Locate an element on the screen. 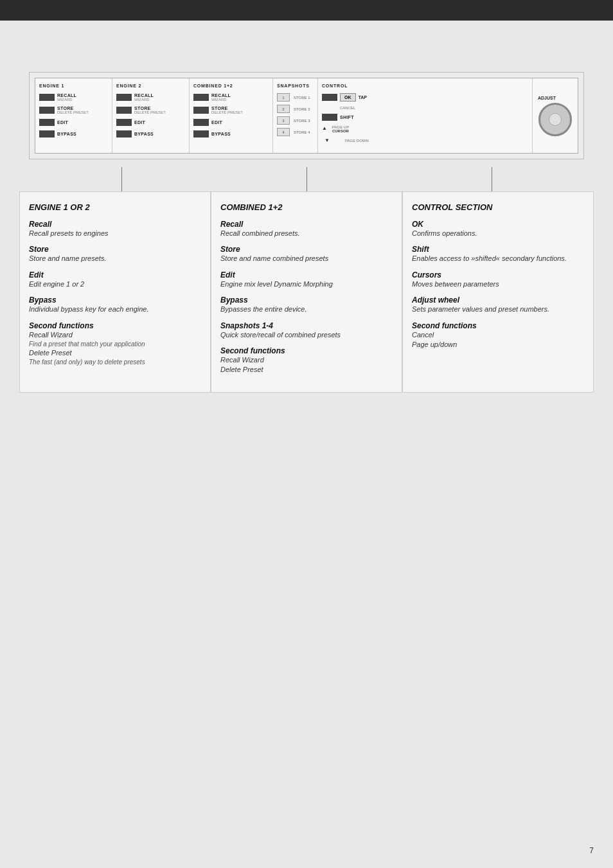 This screenshot has height=868, width=613. engine2-recall-btn is located at coordinates (124, 98).